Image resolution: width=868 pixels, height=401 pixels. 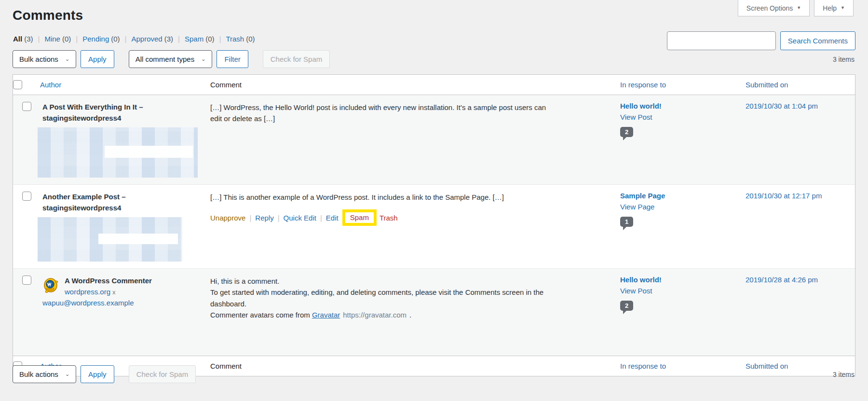 I want to click on author-cell: A WordPress Commenter wordpress.orgx wap…, so click(x=125, y=312).